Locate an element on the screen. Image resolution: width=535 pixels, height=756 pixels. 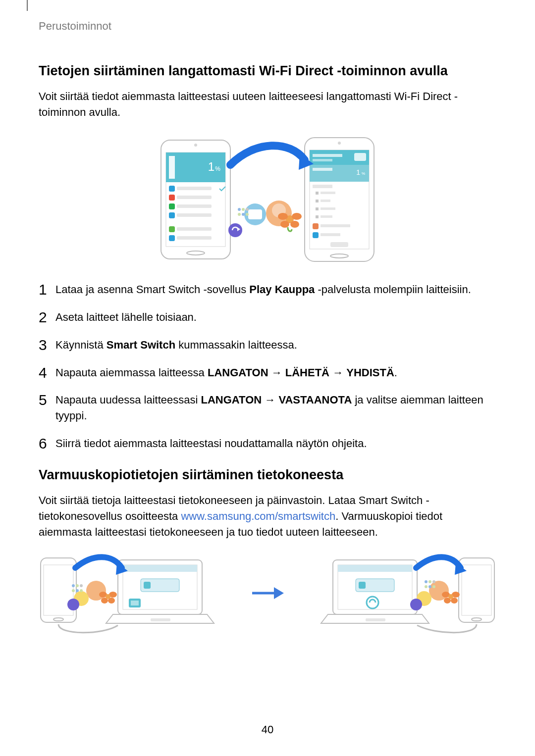
step-text: . is located at coordinates (396, 372).